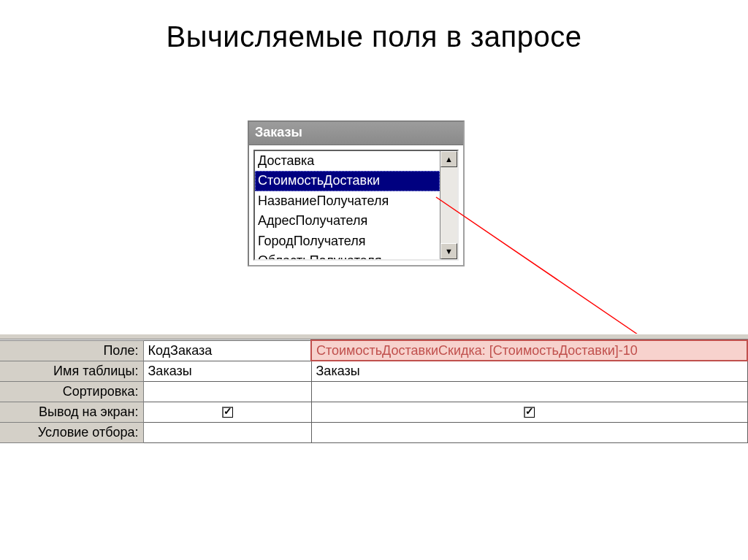  I want to click on table-fields-window: Заказы Доставка СтоимостьДоставки Назван…, so click(356, 193).